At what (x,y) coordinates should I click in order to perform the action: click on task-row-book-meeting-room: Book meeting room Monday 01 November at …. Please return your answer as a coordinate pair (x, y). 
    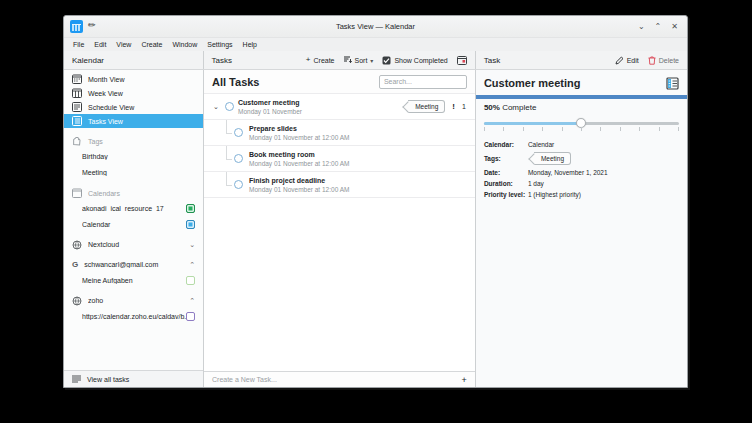
    Looking at the image, I should click on (340, 159).